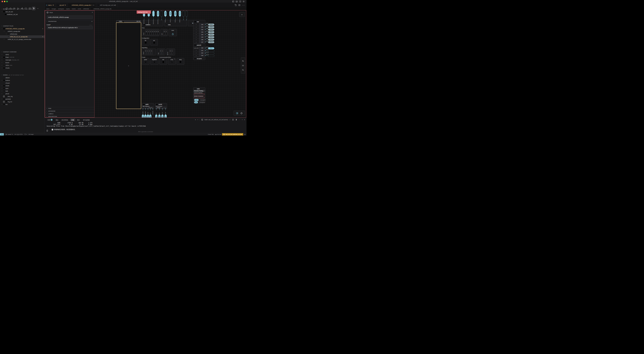 This screenshot has width=644, height=354. What do you see at coordinates (22, 80) in the screenshot?
I see `node-item-buttons: ›buttons` at bounding box center [22, 80].